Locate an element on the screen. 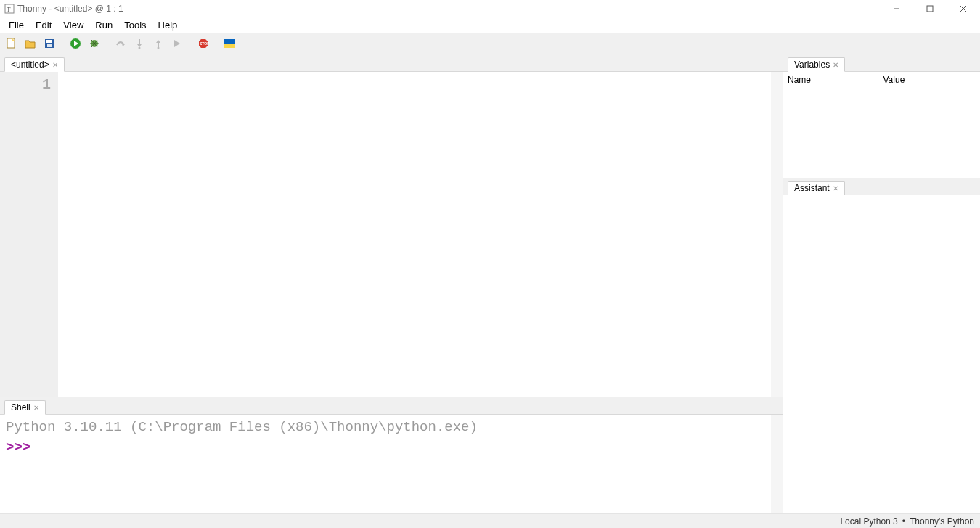 This screenshot has width=980, height=528. line-number: 1 is located at coordinates (25, 84).